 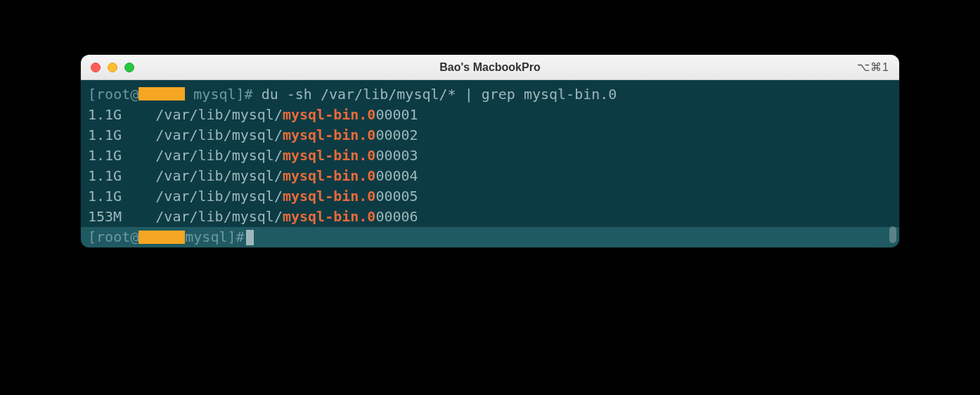 I want to click on file-path-suffix: 00002, so click(x=396, y=135).